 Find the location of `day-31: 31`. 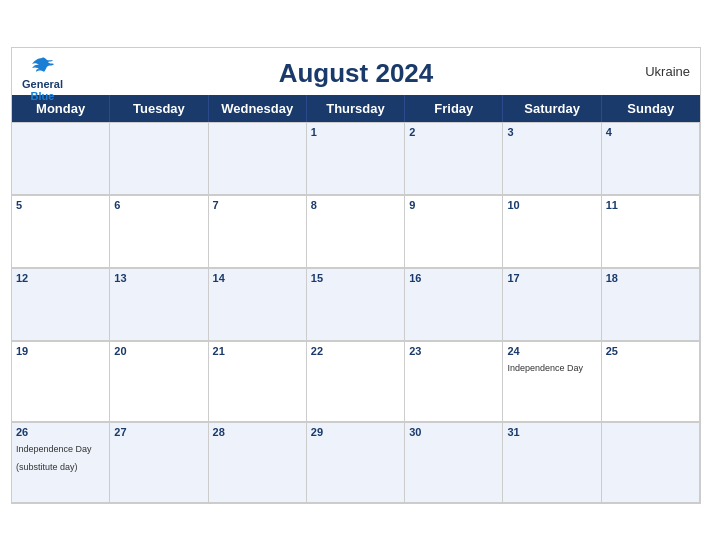

day-31: 31 is located at coordinates (552, 463).